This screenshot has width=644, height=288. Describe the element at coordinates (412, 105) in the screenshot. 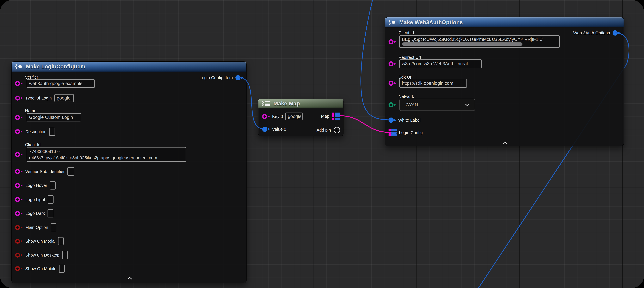

I see `network-selected-value: CYAN` at that location.